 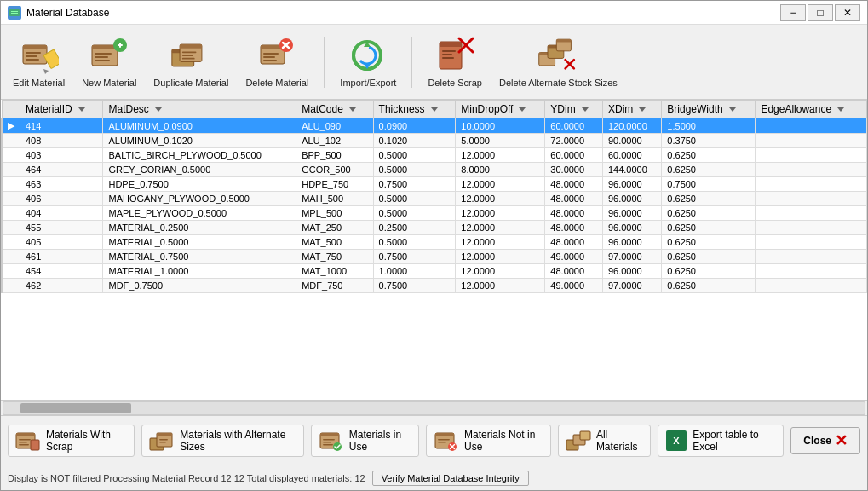 I want to click on duplicate-material-button: Duplicate Material, so click(x=191, y=61).